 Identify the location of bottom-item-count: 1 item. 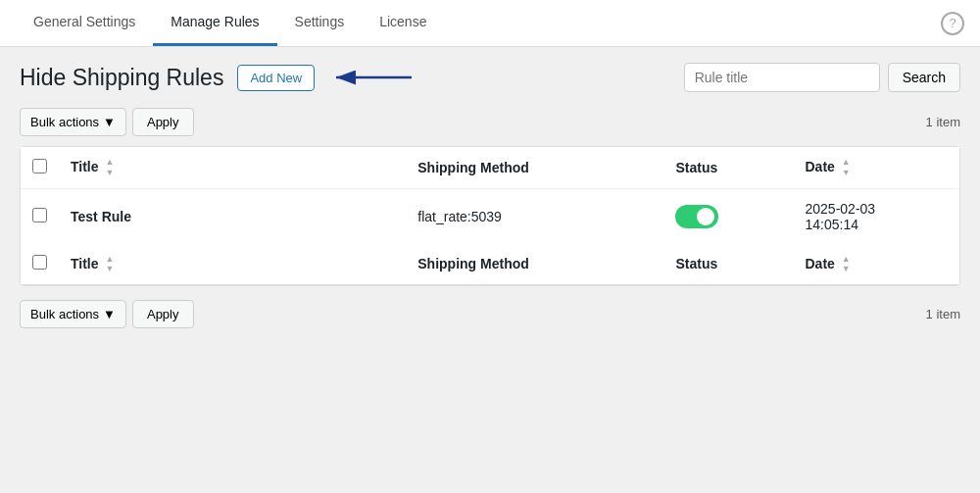
(943, 314).